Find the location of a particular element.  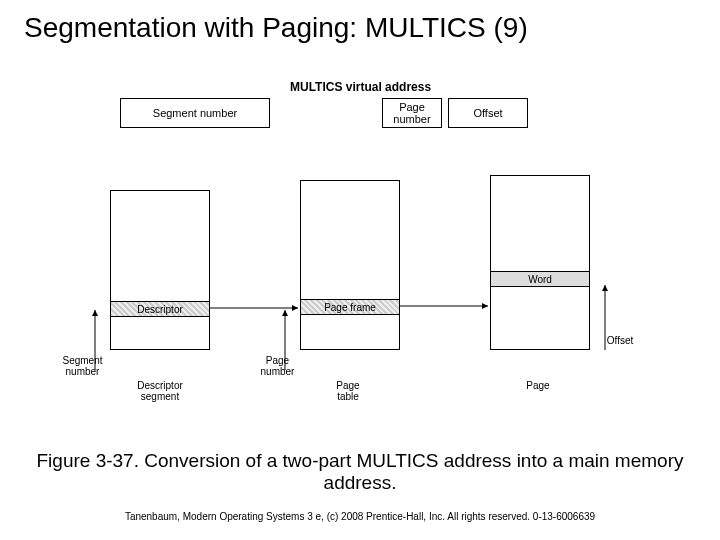

descriptor-segment-table: Descriptor is located at coordinates (160, 270).